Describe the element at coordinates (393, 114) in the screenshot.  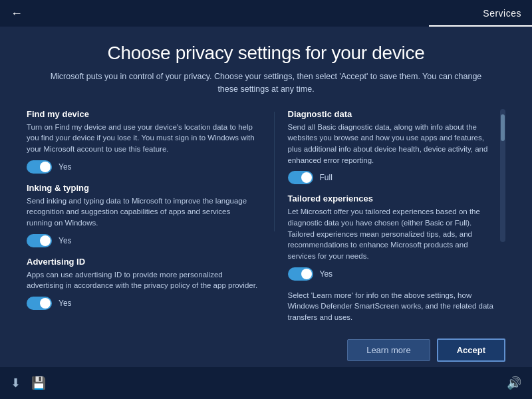
I see `diagnostic-data-title: Diagnostic data` at that location.